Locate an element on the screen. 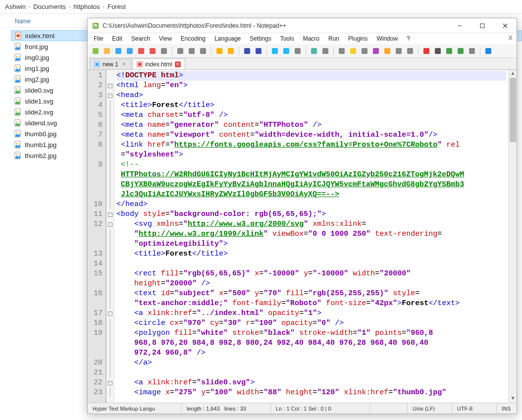 The image size is (522, 420). toolbar-stop-icon is located at coordinates (438, 51).